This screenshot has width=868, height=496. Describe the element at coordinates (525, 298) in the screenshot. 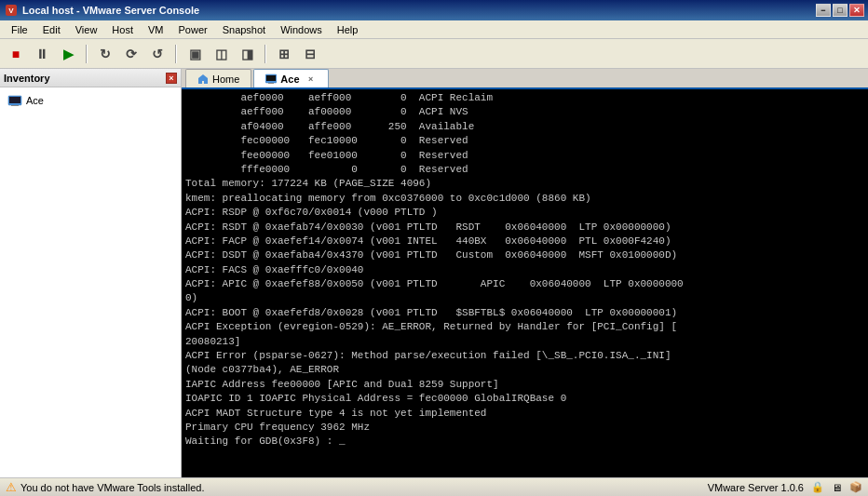

I see `console-line: 0)` at that location.